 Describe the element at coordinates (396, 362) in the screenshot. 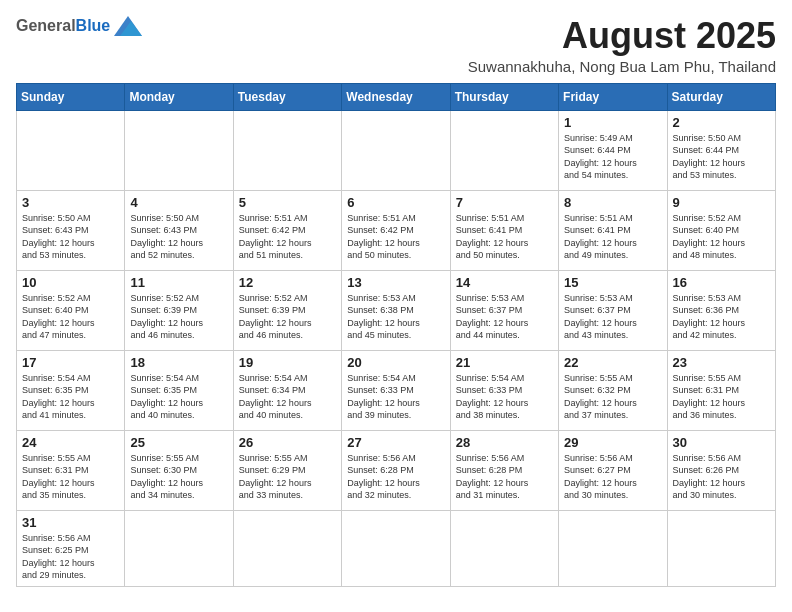

I see `day-number: 20` at that location.